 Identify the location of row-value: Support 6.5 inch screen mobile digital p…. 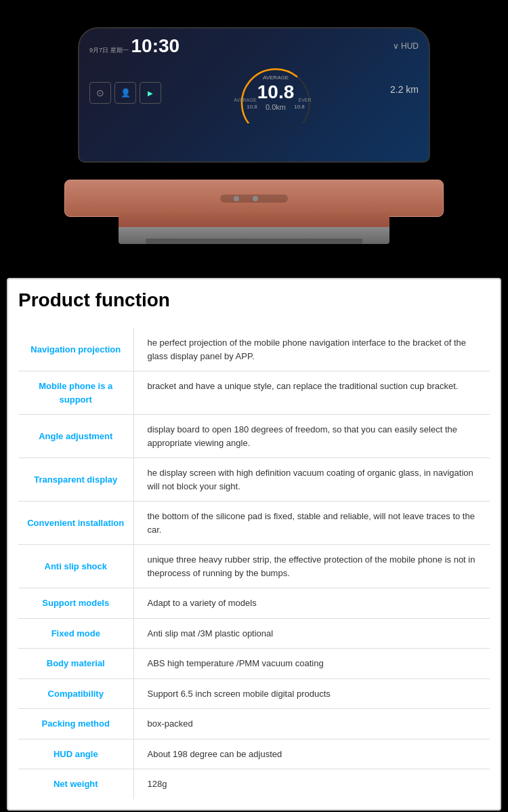
(312, 694).